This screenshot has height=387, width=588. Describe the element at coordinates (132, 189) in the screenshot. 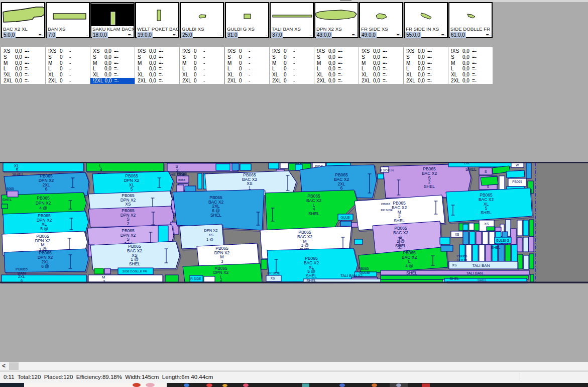

I see `svg-text: 5` at that location.